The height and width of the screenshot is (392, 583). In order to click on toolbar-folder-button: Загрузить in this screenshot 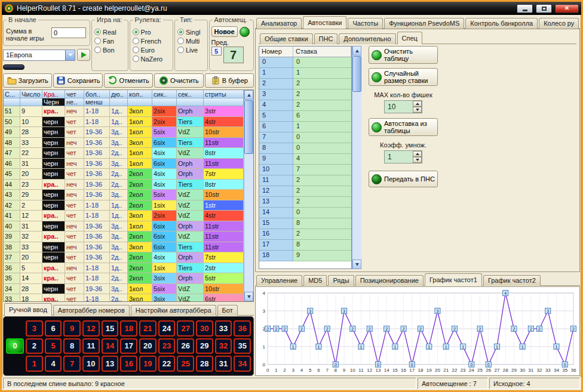, I will do `click(27, 81)`.